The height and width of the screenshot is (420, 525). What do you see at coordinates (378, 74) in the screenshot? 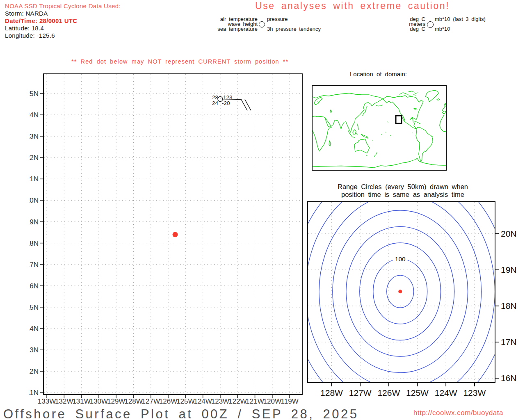
I see `domain-map-title: Location of domain:` at bounding box center [378, 74].